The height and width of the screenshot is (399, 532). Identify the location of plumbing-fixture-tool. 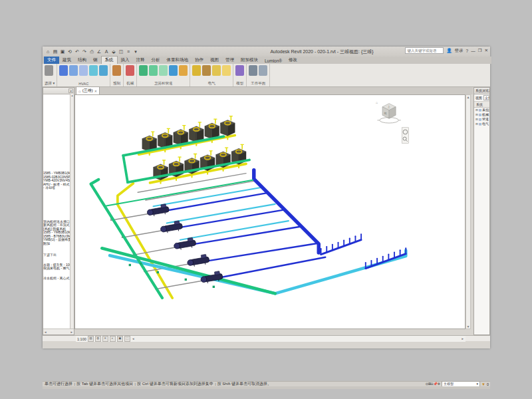
(173, 70).